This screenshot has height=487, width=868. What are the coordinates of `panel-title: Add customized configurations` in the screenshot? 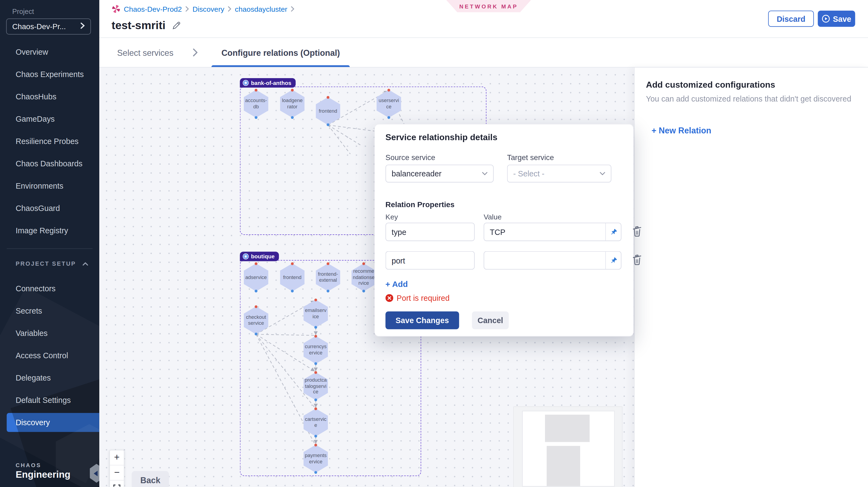 It's located at (711, 85).